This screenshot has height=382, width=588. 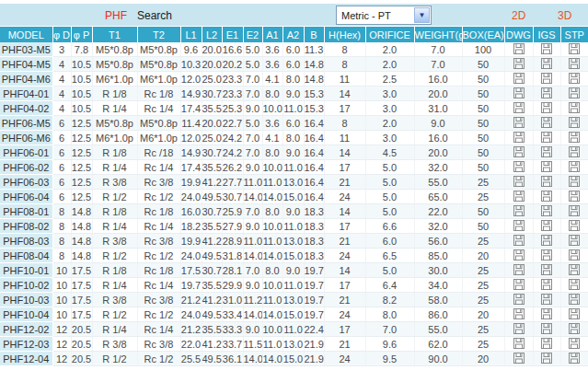 What do you see at coordinates (114, 138) in the screenshot?
I see `value-cell: M6*1.0p` at bounding box center [114, 138].